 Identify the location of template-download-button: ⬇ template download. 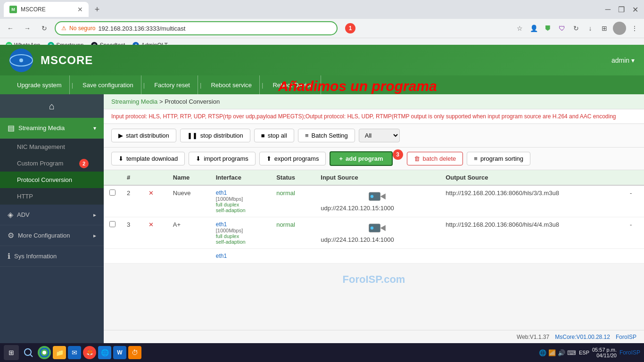
(148, 158).